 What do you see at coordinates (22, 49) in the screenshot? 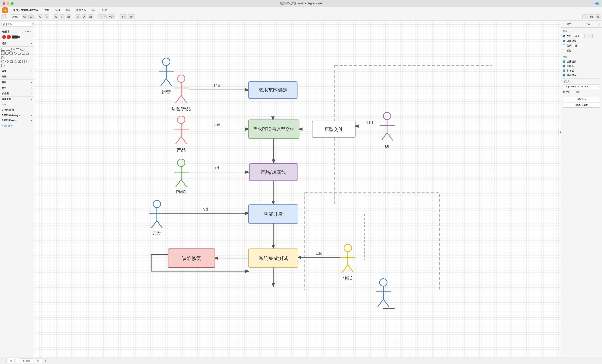
I see `shape-ellipse` at bounding box center [22, 49].